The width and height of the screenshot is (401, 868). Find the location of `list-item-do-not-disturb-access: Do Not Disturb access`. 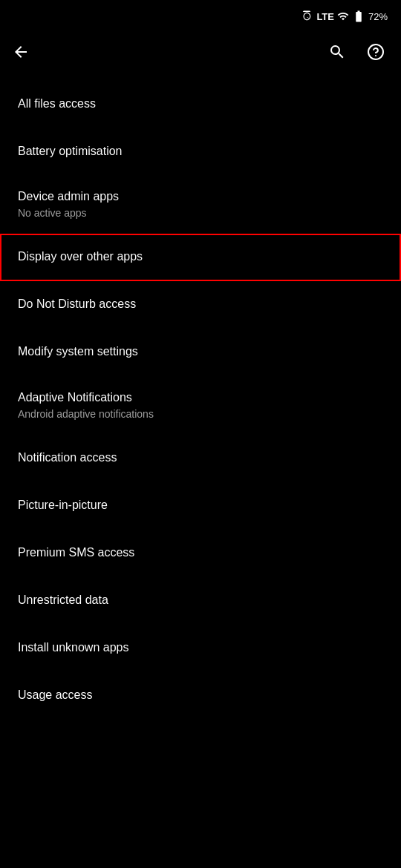

list-item-do-not-disturb-access: Do Not Disturb access is located at coordinates (200, 305).